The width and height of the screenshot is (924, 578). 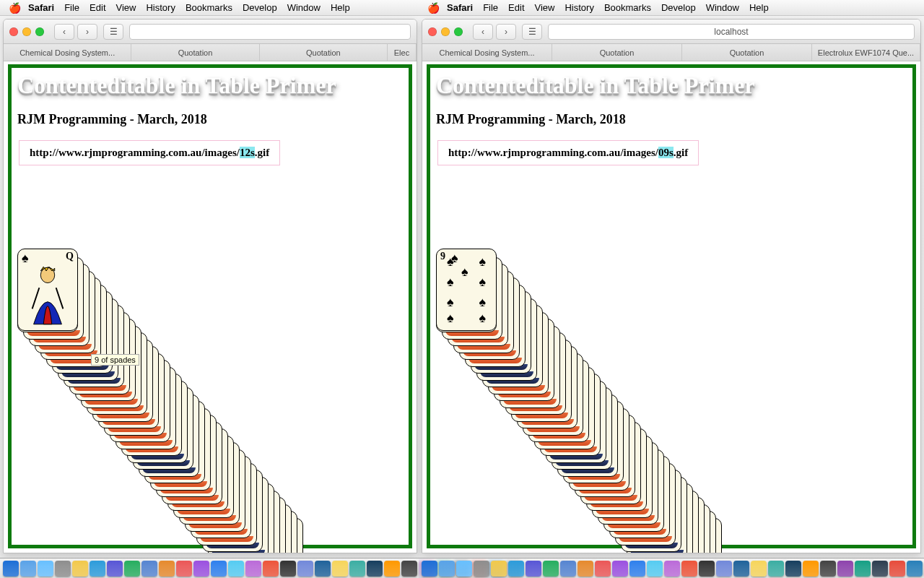 I want to click on url-code: 09s, so click(x=666, y=152).